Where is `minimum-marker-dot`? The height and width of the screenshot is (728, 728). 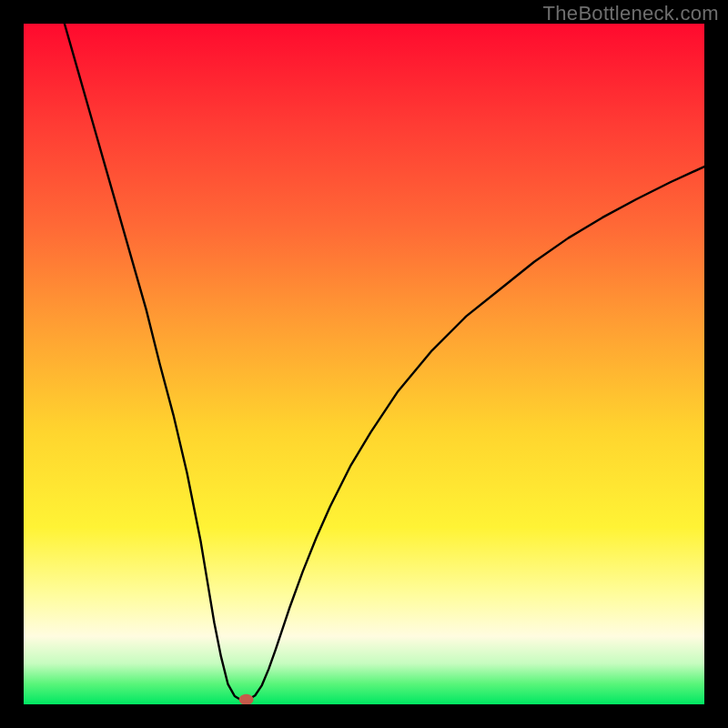
minimum-marker-dot is located at coordinates (247, 699).